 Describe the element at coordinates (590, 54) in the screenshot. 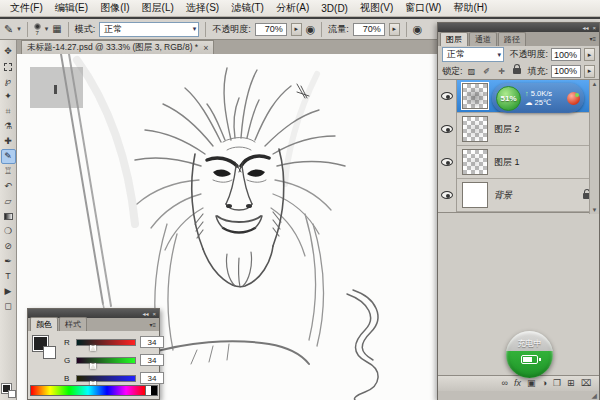

I see `layer-opacity-arrow: ▸` at that location.